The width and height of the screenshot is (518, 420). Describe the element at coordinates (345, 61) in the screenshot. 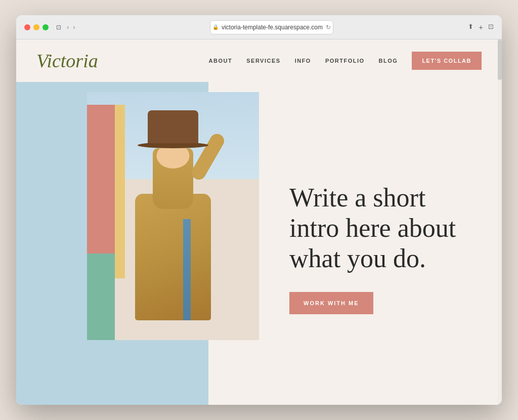

I see `site-nav: ABOUT SERVICES INFO PORTFOLIO BLOG LET'S…` at that location.